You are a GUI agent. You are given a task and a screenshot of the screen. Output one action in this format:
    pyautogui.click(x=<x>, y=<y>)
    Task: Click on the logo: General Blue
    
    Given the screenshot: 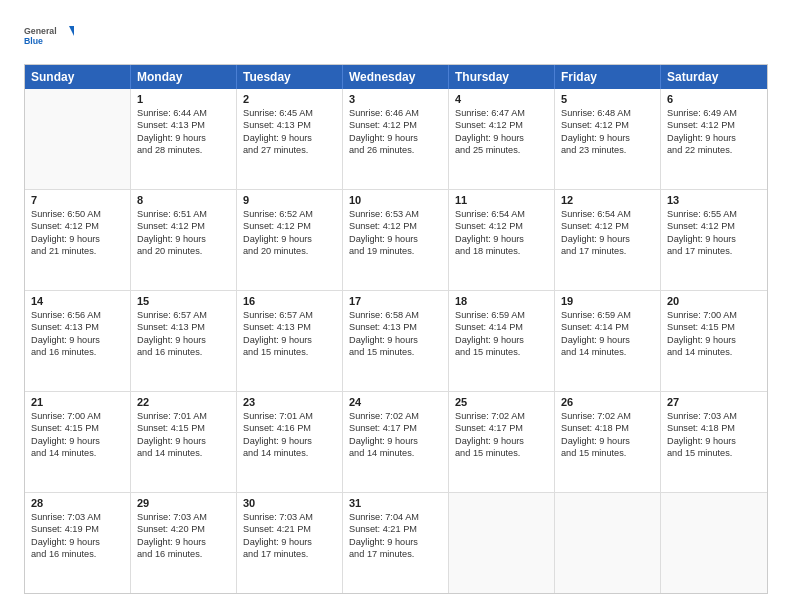 What is the action you would take?
    pyautogui.click(x=49, y=36)
    